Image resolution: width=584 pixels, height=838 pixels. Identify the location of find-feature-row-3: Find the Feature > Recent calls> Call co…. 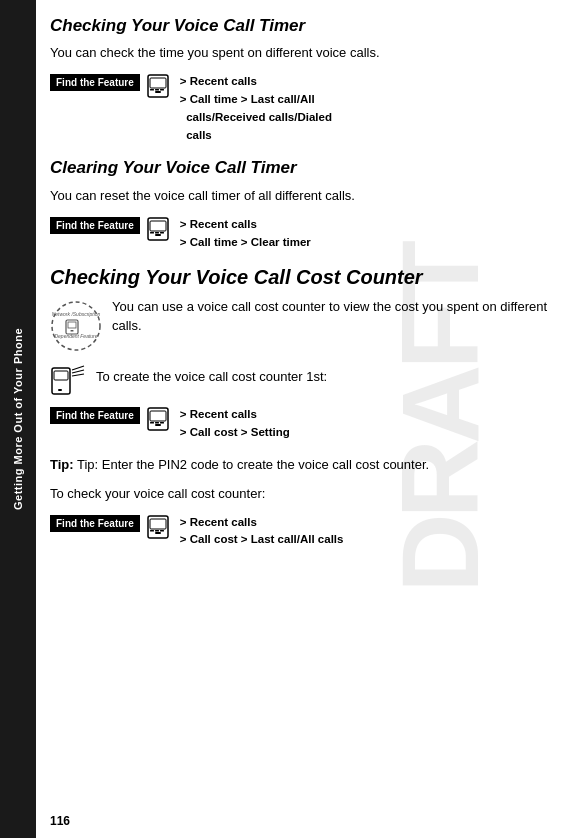
(308, 424).